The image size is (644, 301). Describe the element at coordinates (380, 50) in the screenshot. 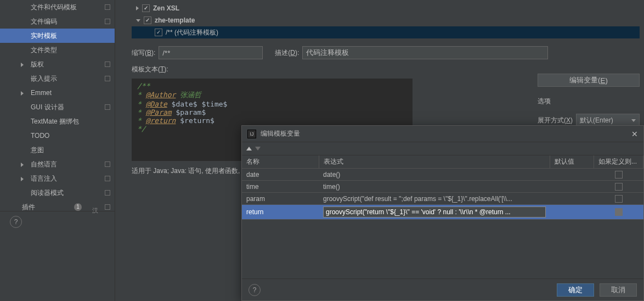

I see `abbr-desc-row: 缩写(B): 描述(D):` at that location.